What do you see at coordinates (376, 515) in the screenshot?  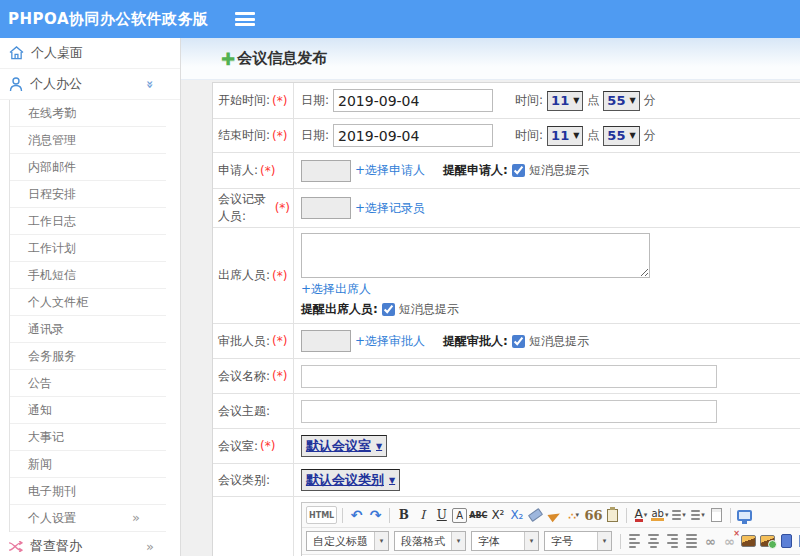 I see `redo-icon: ↷` at bounding box center [376, 515].